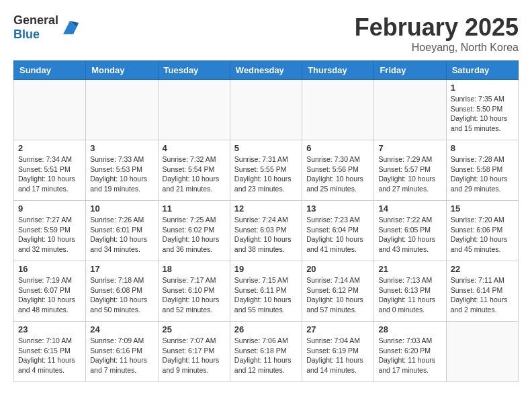 This screenshot has height=411, width=532. I want to click on calendar-day-cell: 4Sunrise: 7:32 AMSunset: 5:54 PMDaylight…, so click(193, 171).